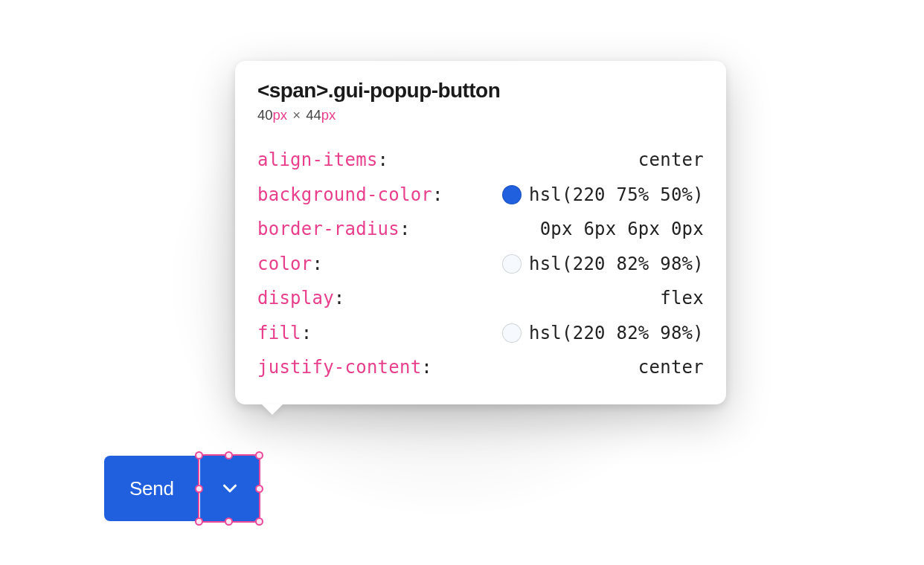 This screenshot has width=924, height=565. What do you see at coordinates (318, 160) in the screenshot?
I see `css-property-name: align-items` at bounding box center [318, 160].